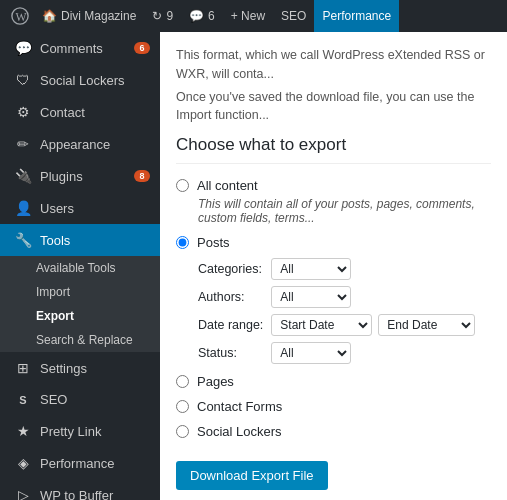 The width and height of the screenshot is (507, 500). I want to click on status-select-wrapper: All, so click(381, 353).